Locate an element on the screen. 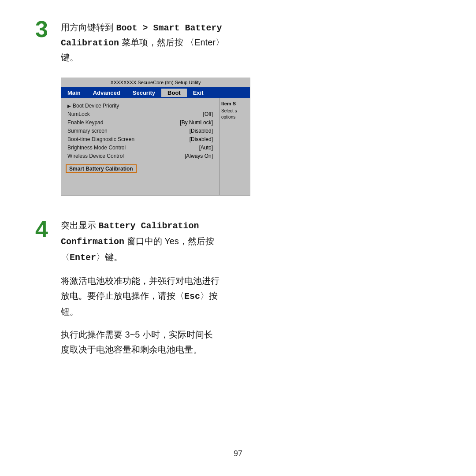  step4-mono2: Enter is located at coordinates (83, 257).